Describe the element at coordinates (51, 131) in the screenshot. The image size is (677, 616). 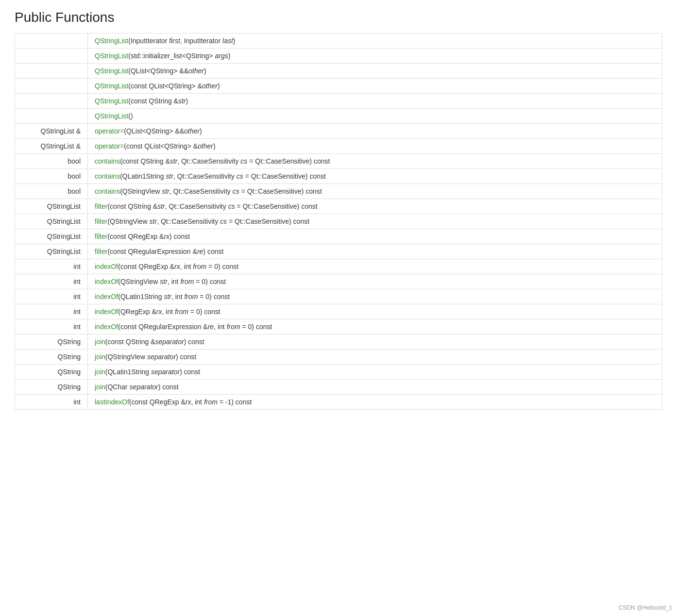
I see `return-type-cell: QStringList &` at that location.